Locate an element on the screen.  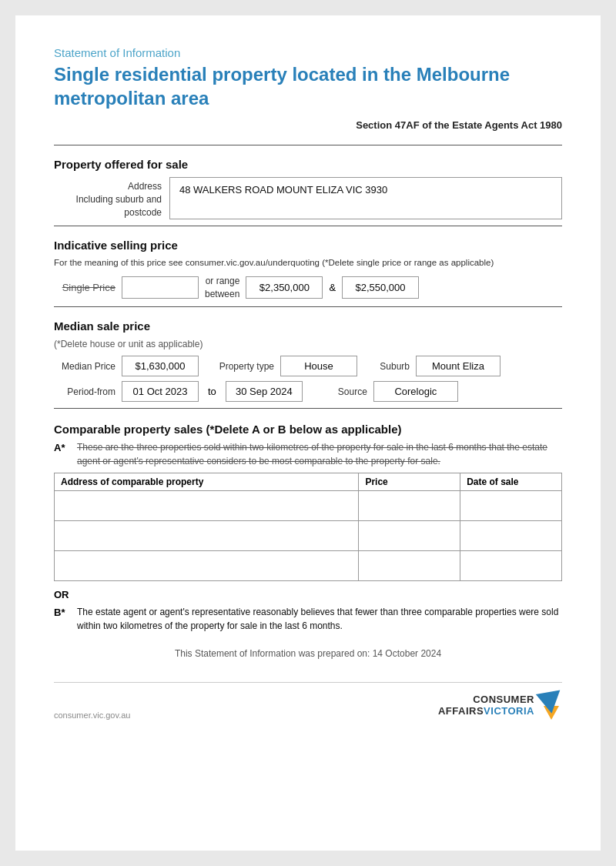
col-header-price: Price is located at coordinates (410, 482).